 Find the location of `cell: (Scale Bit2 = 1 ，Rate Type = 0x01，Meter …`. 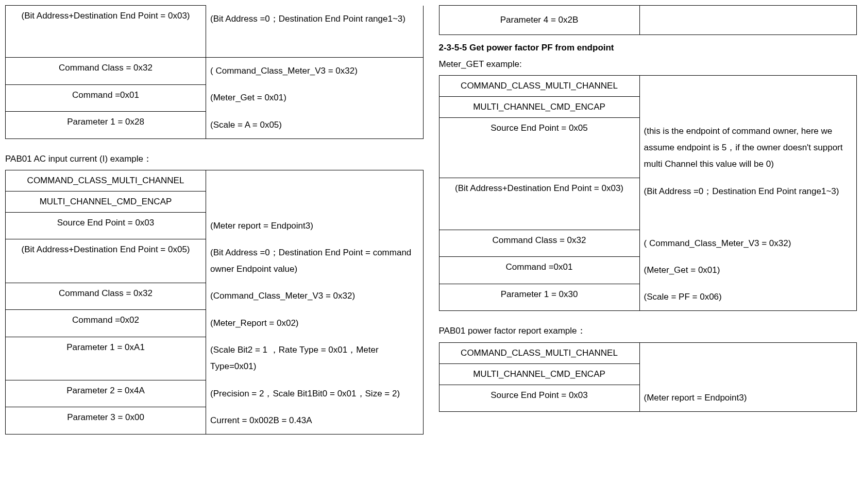

cell: (Scale Bit2 = 1 ，Rate Type = 0x01，Meter … is located at coordinates (314, 358).